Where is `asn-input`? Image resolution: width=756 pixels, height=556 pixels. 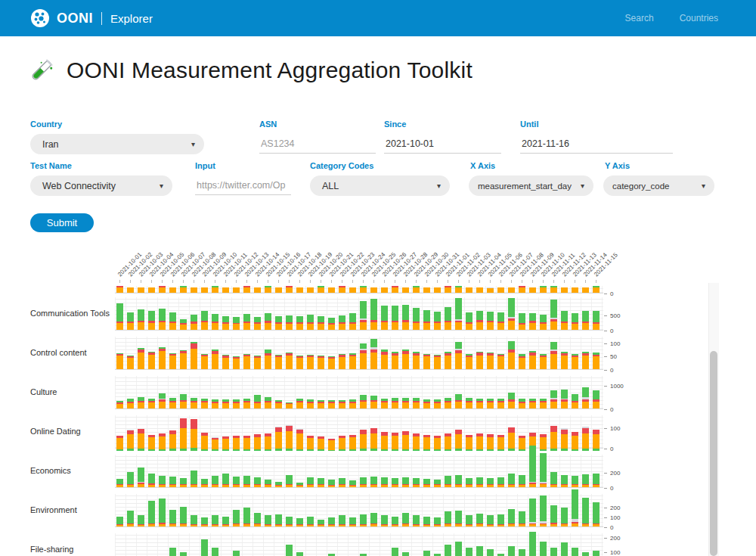 asn-input is located at coordinates (318, 144).